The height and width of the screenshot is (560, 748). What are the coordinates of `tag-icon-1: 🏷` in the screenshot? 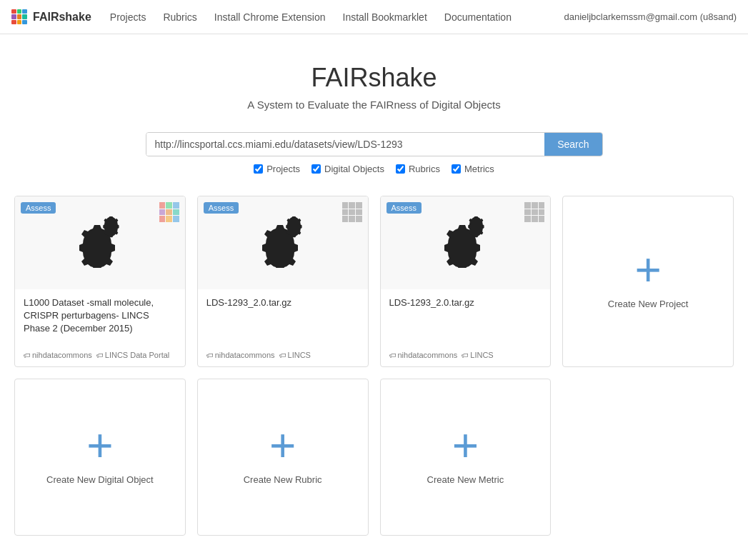 It's located at (100, 356).